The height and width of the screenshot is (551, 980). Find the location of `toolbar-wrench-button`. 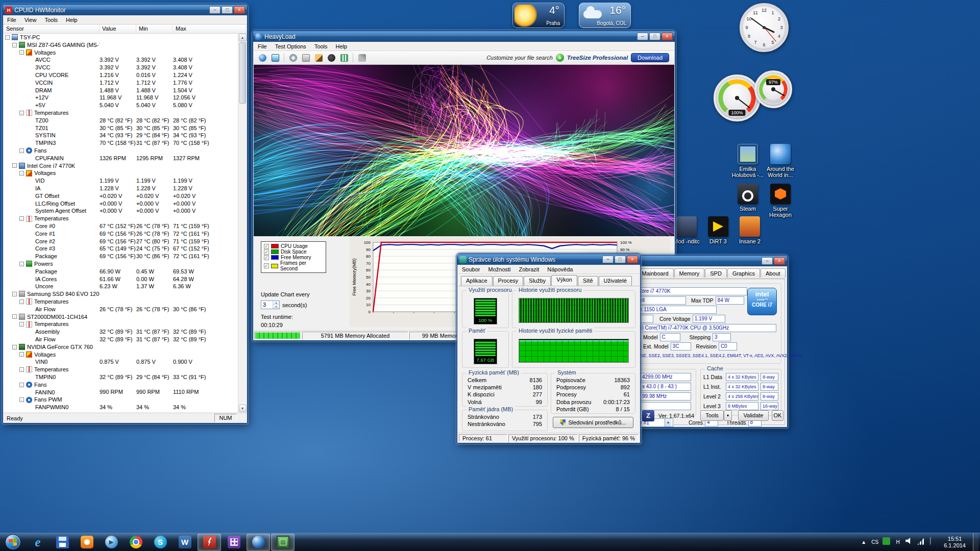

toolbar-wrench-button is located at coordinates (362, 58).